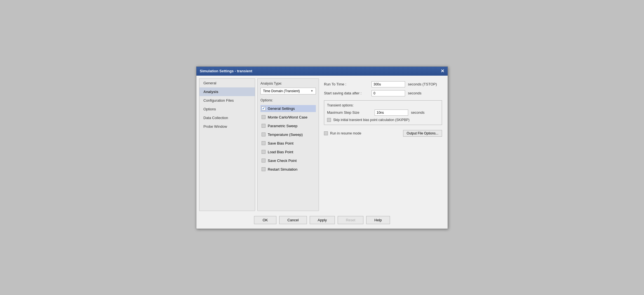  What do you see at coordinates (281, 143) in the screenshot?
I see `option-label-save-bias-point: Save Bias Point` at bounding box center [281, 143].